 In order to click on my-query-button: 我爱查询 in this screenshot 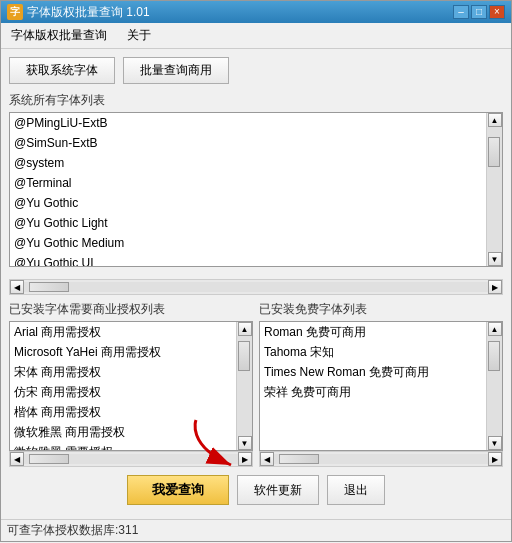, I will do `click(178, 490)`.